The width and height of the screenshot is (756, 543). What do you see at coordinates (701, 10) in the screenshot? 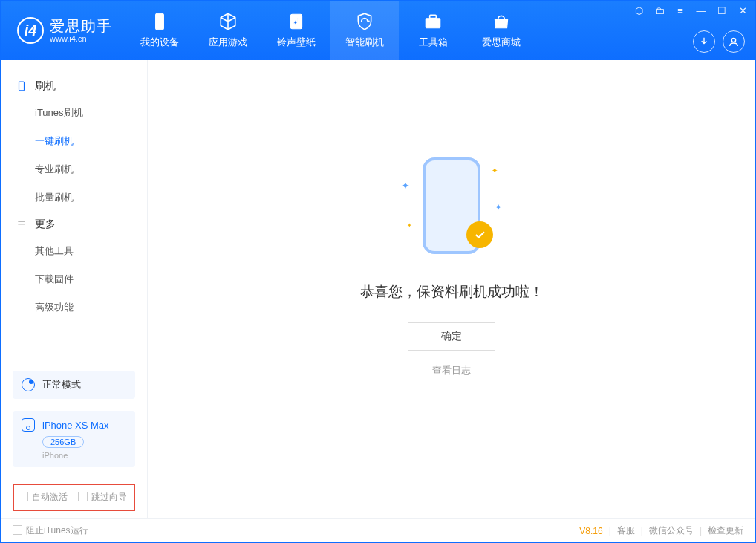
I see `minimize-button: —` at bounding box center [701, 10].